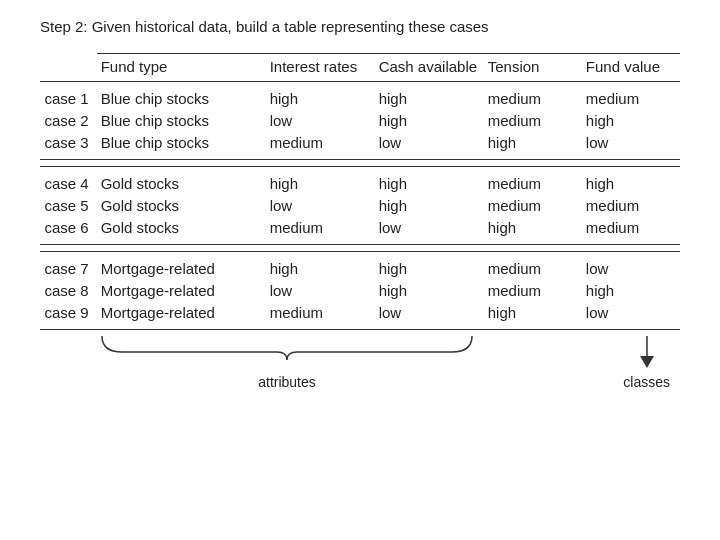 This screenshot has width=720, height=540. What do you see at coordinates (360, 290) in the screenshot?
I see `table-row: case 8 Mortgage-related low high medium …` at bounding box center [360, 290].